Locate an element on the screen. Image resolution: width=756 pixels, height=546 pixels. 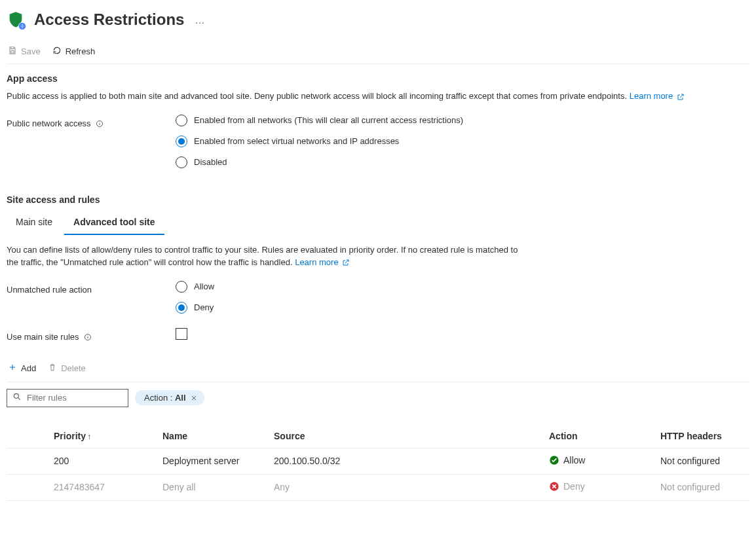
use-main-site-rules-checkbox is located at coordinates (181, 335).